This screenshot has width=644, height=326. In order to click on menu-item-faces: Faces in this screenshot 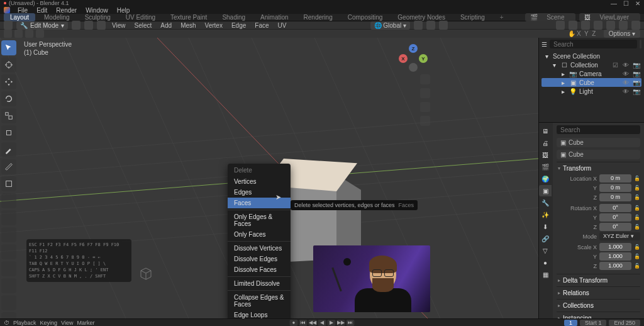, I will do `click(259, 203)`.